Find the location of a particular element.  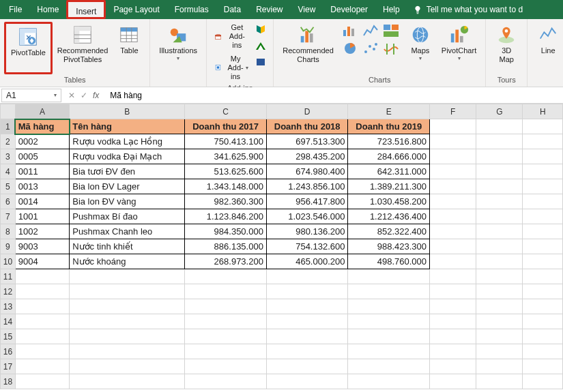

column-header-E: E is located at coordinates (389, 112).